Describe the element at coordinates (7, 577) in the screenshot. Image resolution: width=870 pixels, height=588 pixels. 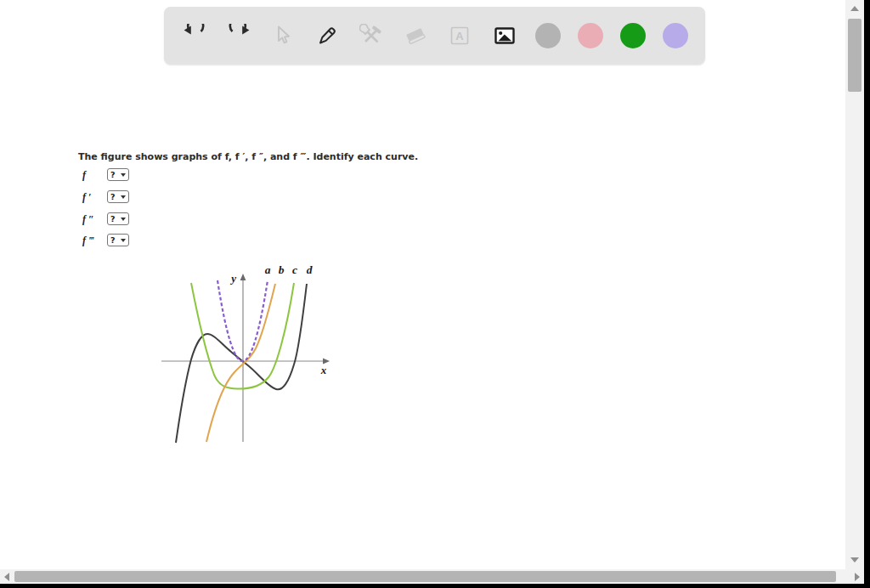
I see `scroll-left-icon` at that location.